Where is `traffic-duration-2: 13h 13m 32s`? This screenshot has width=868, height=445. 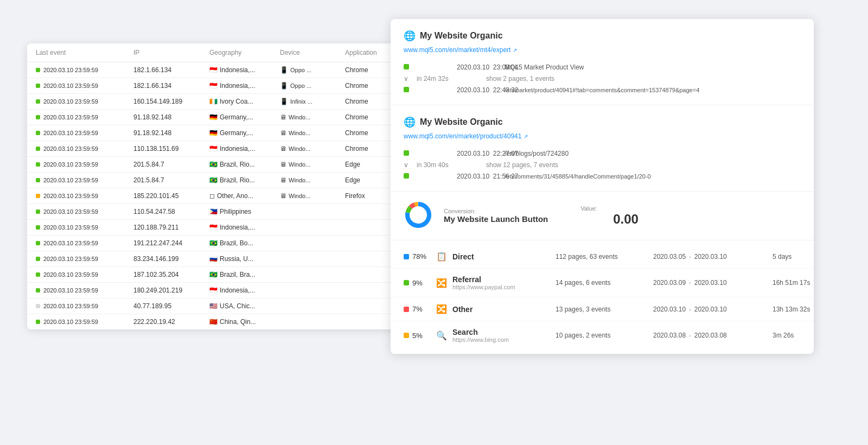
traffic-duration-2: 13h 13m 32s is located at coordinates (793, 309).